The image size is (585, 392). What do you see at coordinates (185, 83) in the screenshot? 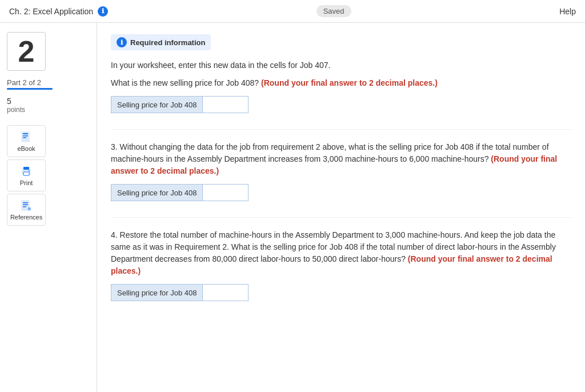
I see `question2-main: What is the new selling price for Job 40…` at bounding box center [185, 83].